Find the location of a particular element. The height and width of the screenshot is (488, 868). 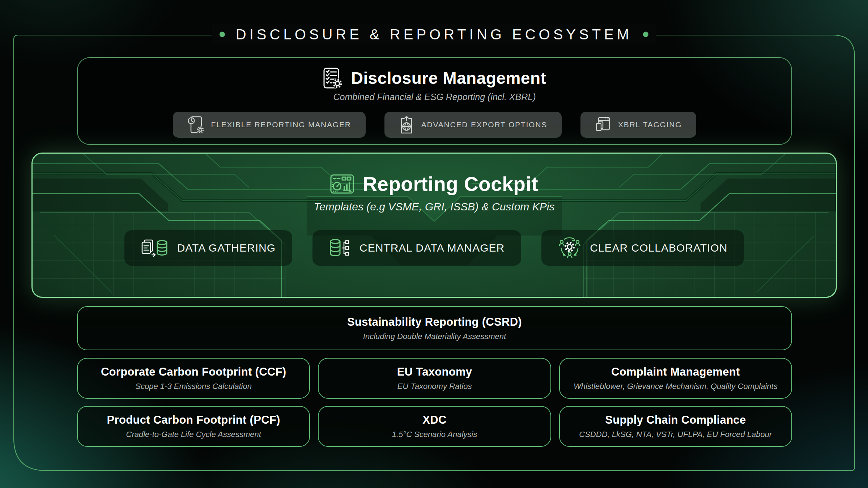

xbrl-windows-icon is located at coordinates (603, 125).